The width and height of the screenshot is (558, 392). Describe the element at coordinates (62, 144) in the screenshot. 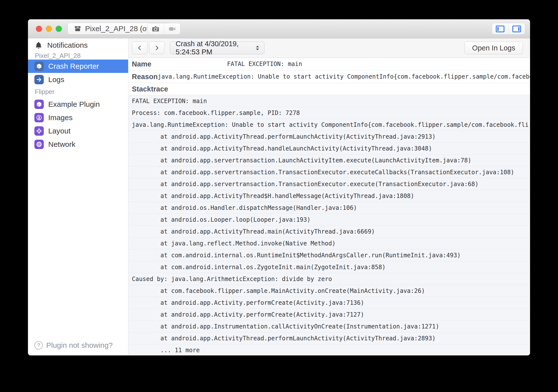

I see `sidebar-item-label: Network` at that location.